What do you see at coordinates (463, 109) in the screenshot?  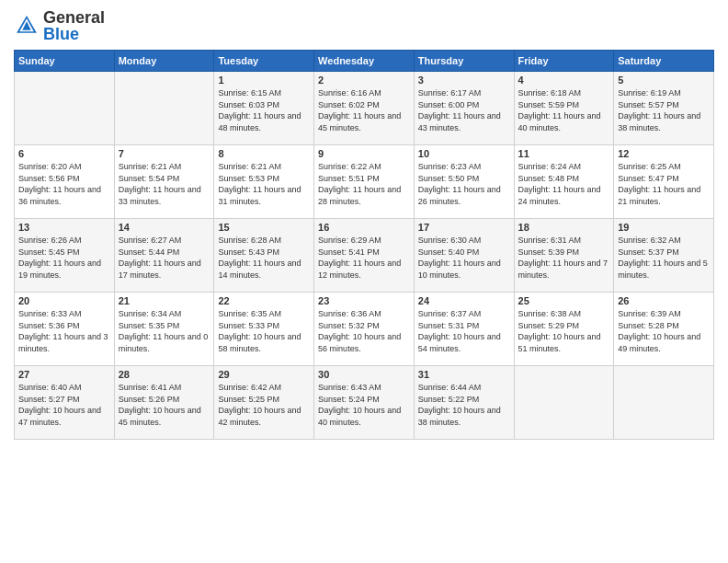 I see `calendar-cell: 3Sunrise: 6:17 AMSunset: 6:00 PMDaylight…` at bounding box center [463, 109].